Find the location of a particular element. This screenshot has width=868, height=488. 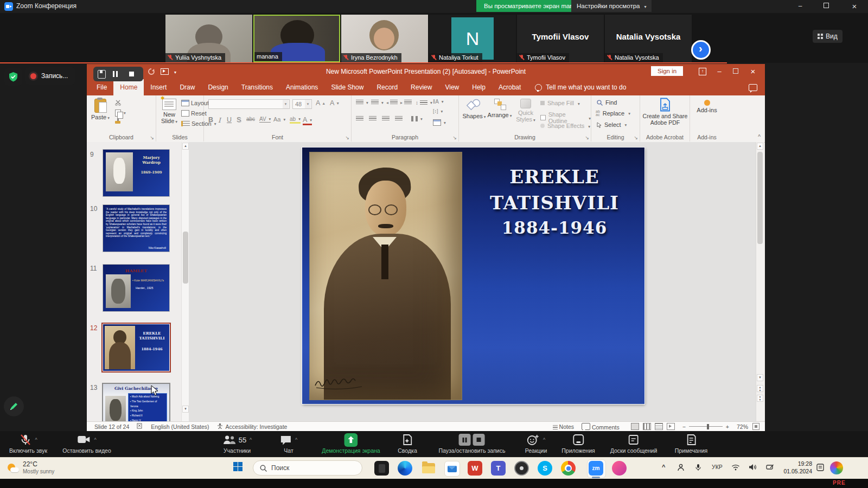

tray-wifi-icon is located at coordinates (736, 467).